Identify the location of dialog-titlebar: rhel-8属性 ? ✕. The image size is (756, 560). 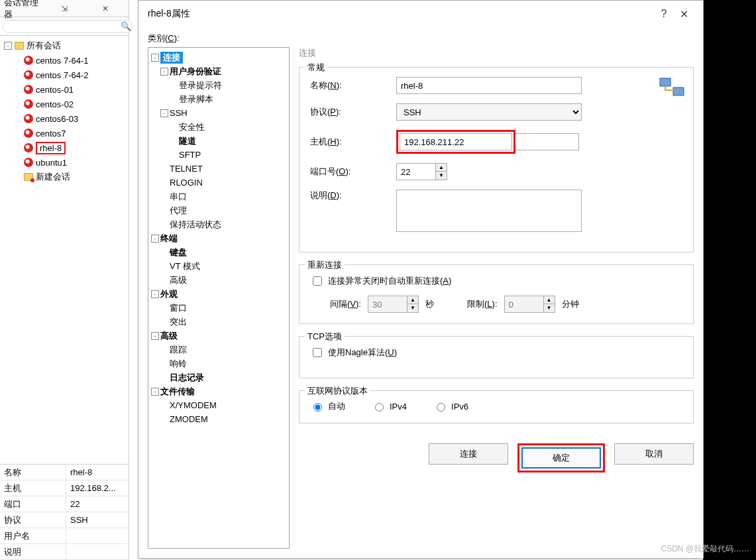
(421, 14).